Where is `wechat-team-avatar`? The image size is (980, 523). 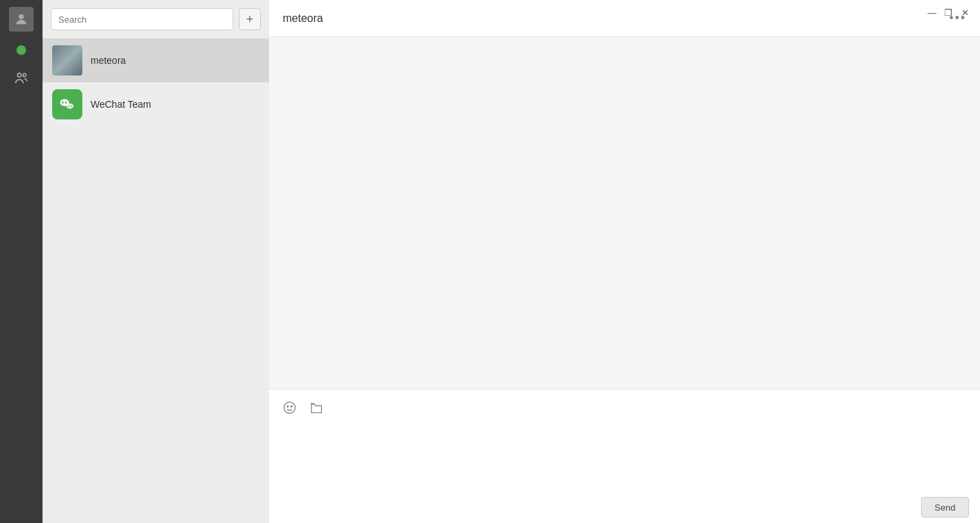
wechat-team-avatar is located at coordinates (67, 104).